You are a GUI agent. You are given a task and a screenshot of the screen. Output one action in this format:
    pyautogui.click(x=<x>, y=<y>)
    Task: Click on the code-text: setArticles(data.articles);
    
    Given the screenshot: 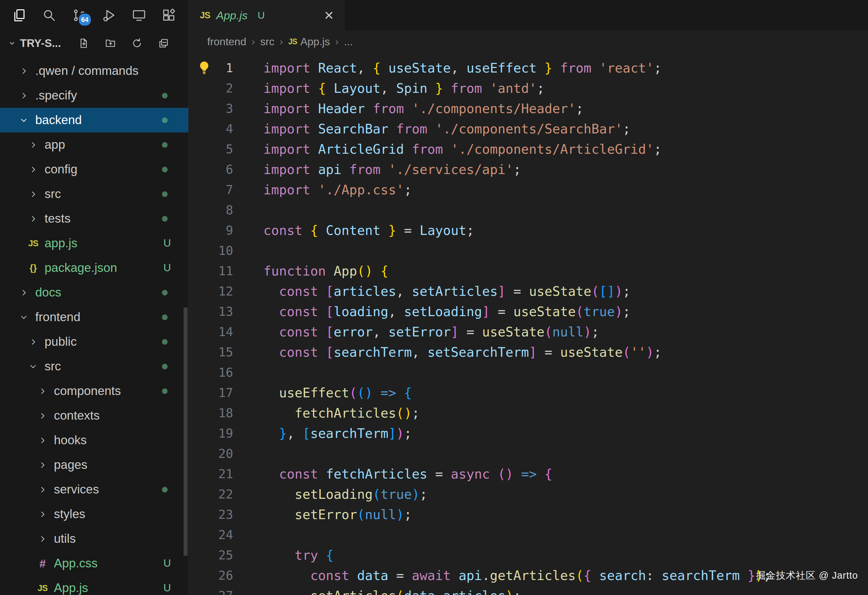 What is the action you would take?
    pyautogui.click(x=392, y=591)
    